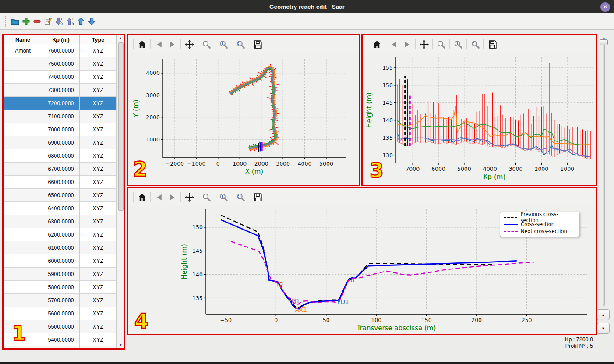 The height and width of the screenshot is (364, 614). I want to click on table-cell: 5400.0000, so click(61, 340).